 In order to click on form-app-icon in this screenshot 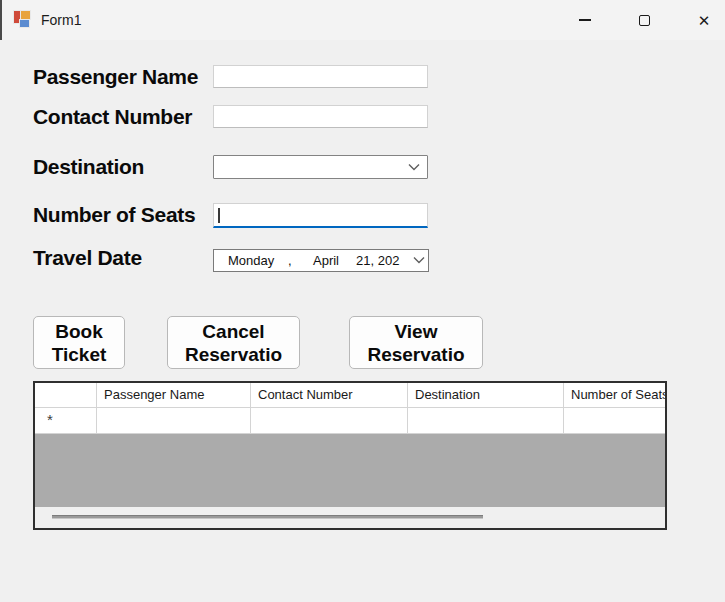, I will do `click(22, 20)`.